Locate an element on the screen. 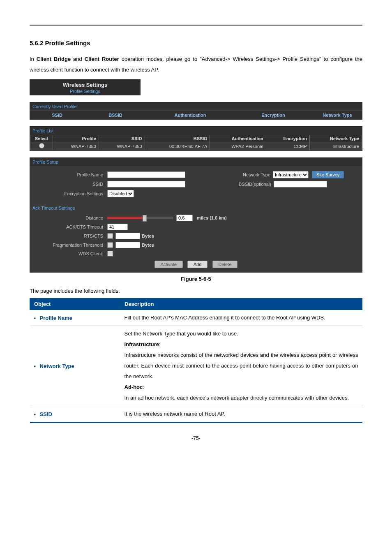 Image resolution: width=392 pixels, height=555 pixels. profile-select-radio is located at coordinates (42, 146).